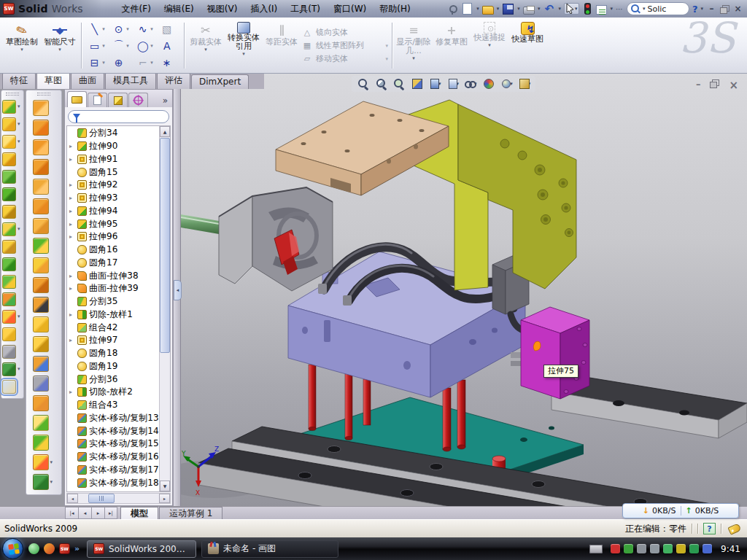  What do you see at coordinates (113, 172) in the screenshot?
I see `tree-item: ▸ 圆角15` at bounding box center [113, 172].